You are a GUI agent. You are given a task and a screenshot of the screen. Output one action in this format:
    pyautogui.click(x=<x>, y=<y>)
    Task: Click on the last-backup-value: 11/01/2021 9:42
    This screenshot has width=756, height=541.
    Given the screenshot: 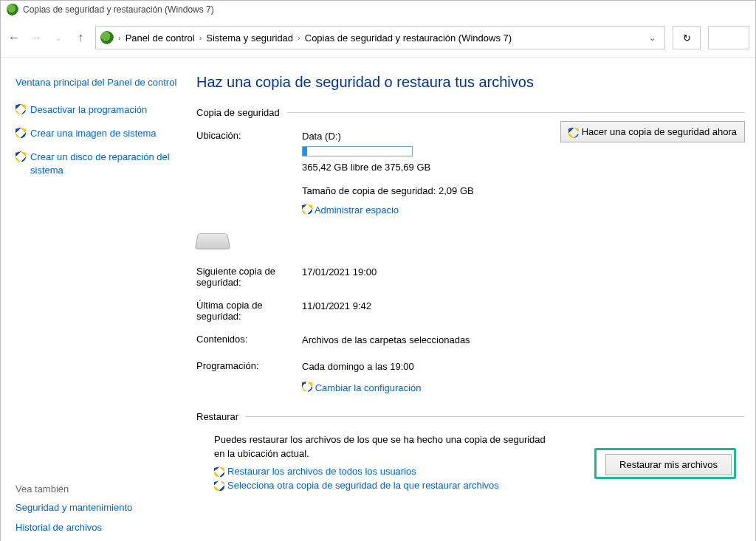 What is the action you would take?
    pyautogui.click(x=464, y=310)
    